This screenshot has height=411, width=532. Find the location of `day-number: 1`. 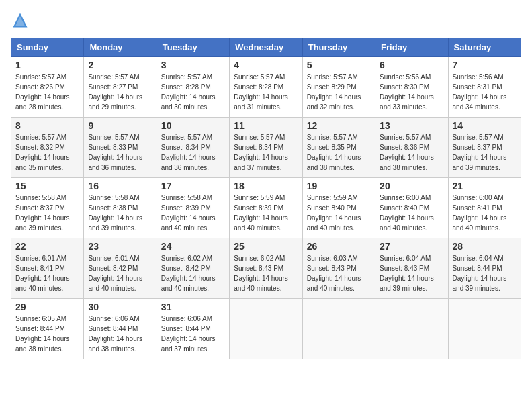

day-number: 1 is located at coordinates (47, 65).